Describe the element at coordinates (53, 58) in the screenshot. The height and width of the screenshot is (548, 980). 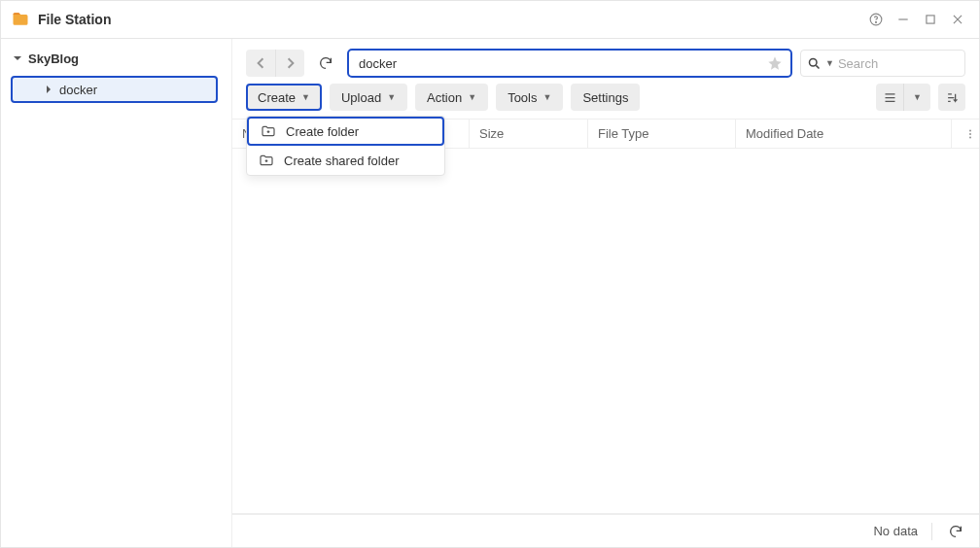
I see `tree-root-label: SkyBlog` at that location.